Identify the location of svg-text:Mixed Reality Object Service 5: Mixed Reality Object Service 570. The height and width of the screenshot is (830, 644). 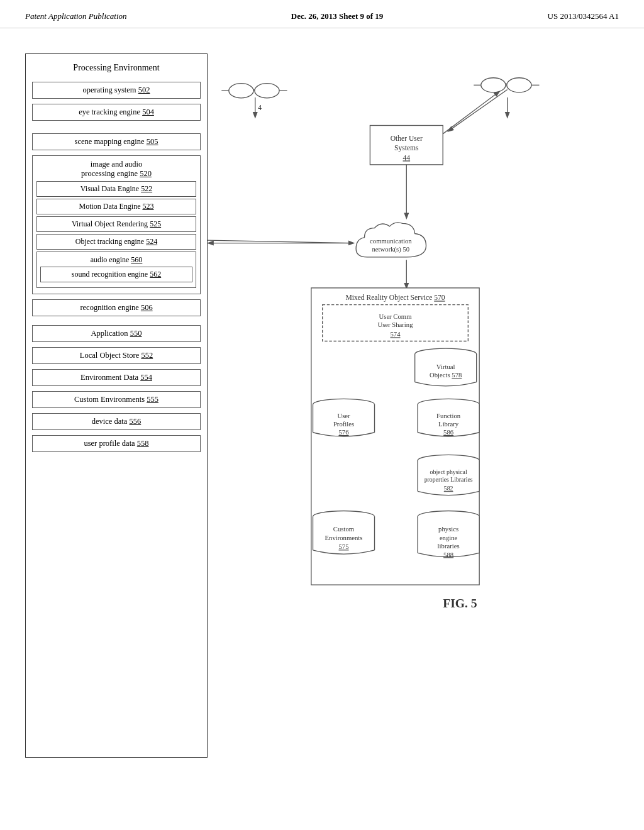
(395, 298).